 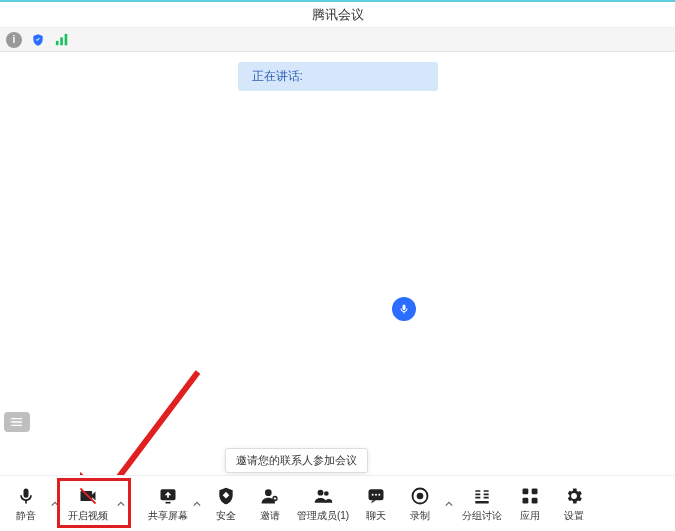 What do you see at coordinates (26, 504) in the screenshot?
I see `mute-button: 静音` at bounding box center [26, 504].